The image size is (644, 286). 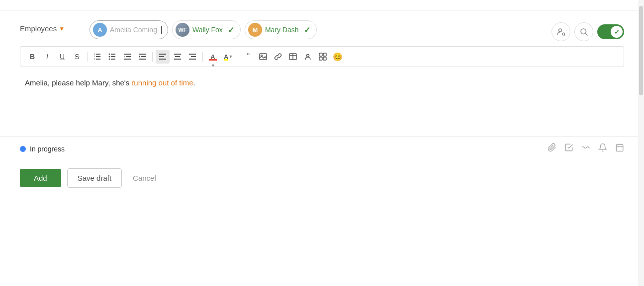 I want to click on scrollbar-thumb, so click(x=641, y=51).